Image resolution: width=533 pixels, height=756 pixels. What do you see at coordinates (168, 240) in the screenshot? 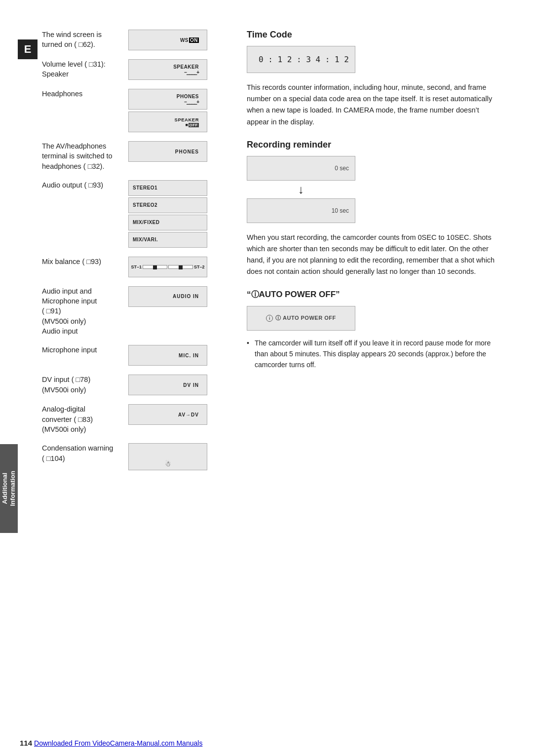
I see `mix-vari-box: MIX/VARI.` at bounding box center [168, 240].